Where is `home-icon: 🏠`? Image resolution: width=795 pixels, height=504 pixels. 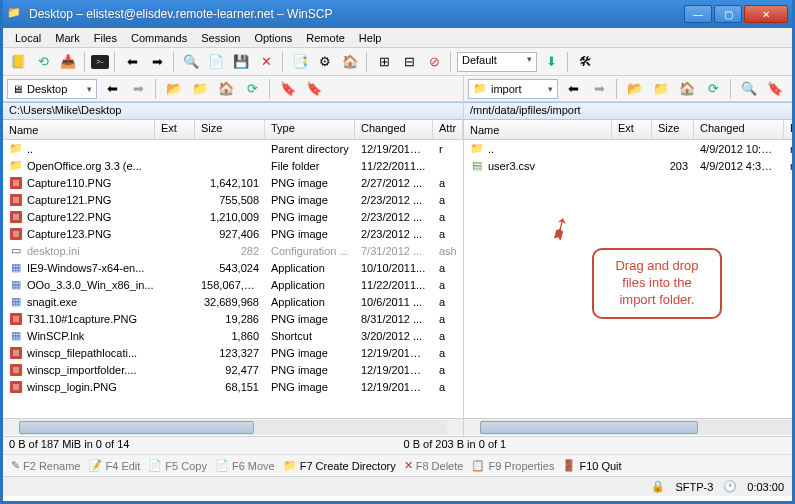
home-icon: 🏠 is located at coordinates (350, 62).